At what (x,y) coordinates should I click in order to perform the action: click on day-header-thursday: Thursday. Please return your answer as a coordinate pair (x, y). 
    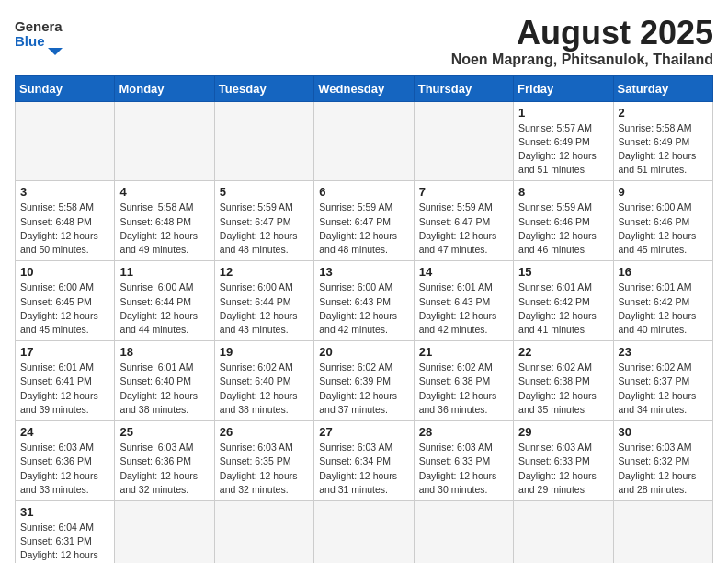
    Looking at the image, I should click on (463, 88).